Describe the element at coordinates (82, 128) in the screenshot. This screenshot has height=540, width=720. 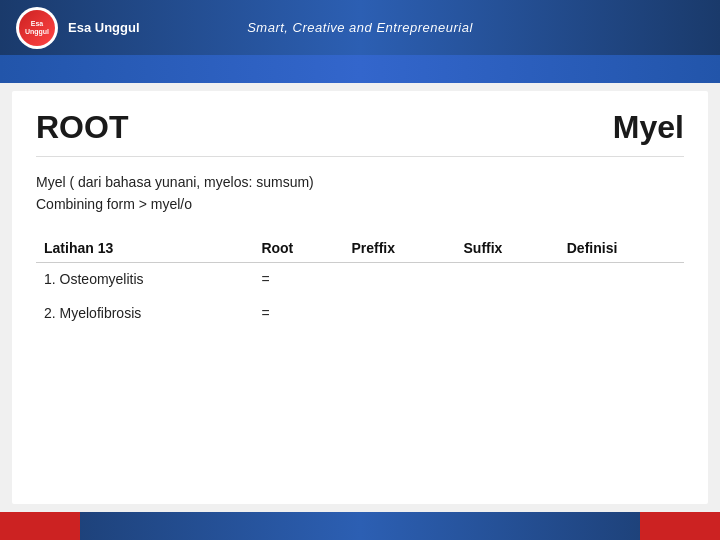
I see `slide-title-root: ROOT` at that location.